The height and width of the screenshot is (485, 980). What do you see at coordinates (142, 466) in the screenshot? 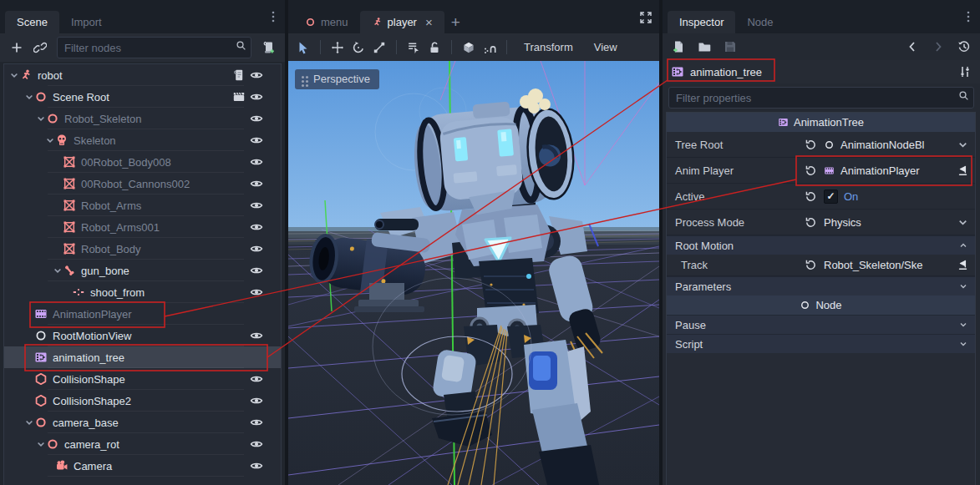
I see `tree-node-camera: Camera` at bounding box center [142, 466].